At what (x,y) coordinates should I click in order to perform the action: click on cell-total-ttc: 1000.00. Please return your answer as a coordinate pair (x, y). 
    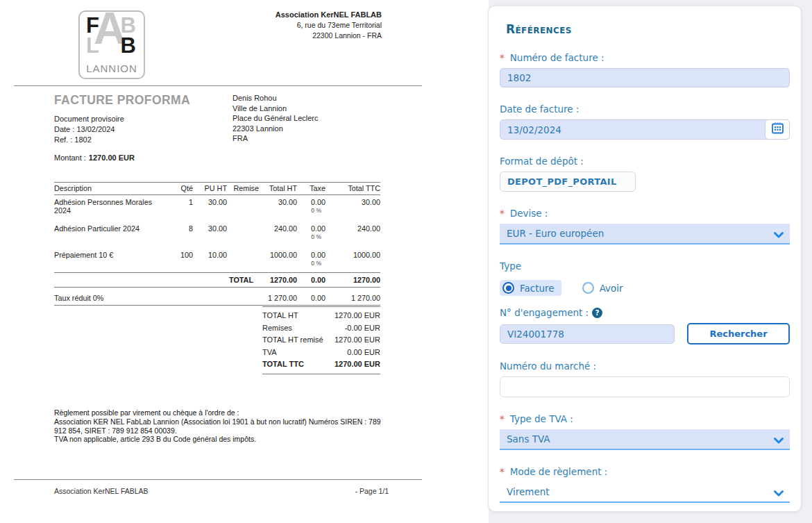
    Looking at the image, I should click on (353, 263).